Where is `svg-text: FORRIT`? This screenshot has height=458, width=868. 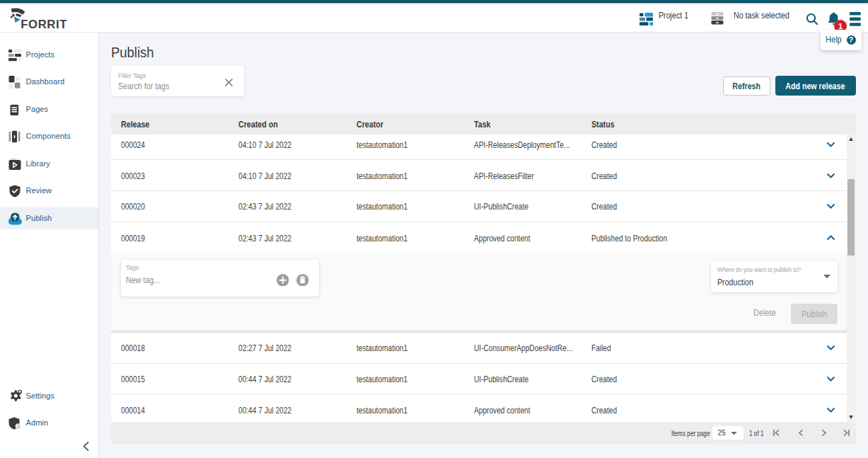 svg-text: FORRIT is located at coordinates (44, 24).